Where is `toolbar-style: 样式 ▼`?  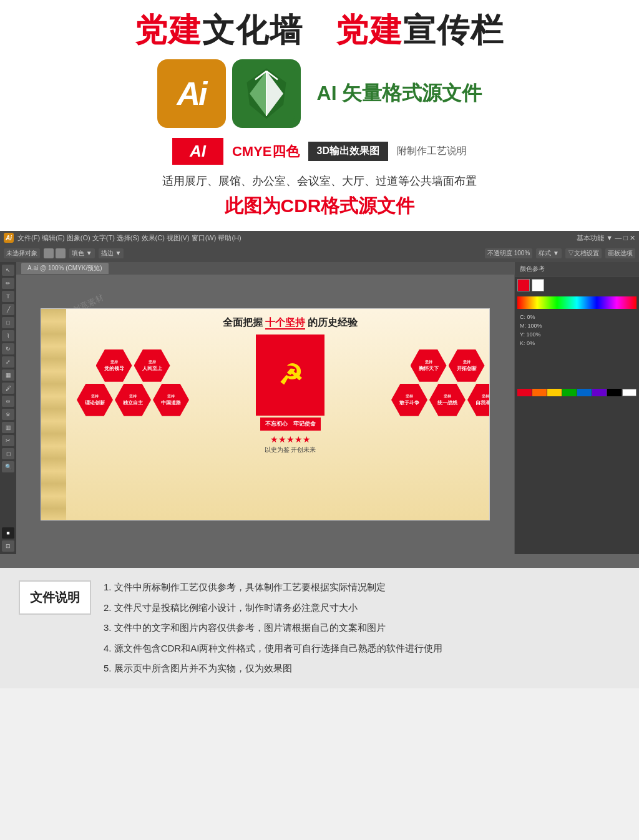
toolbar-style: 样式 ▼ is located at coordinates (549, 253).